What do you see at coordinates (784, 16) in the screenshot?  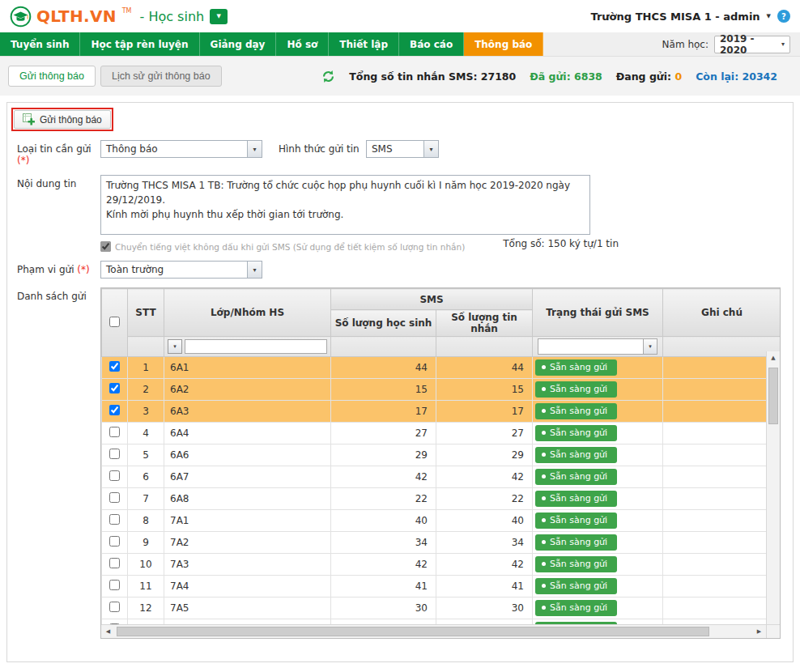 I see `help-icon: ?` at bounding box center [784, 16].